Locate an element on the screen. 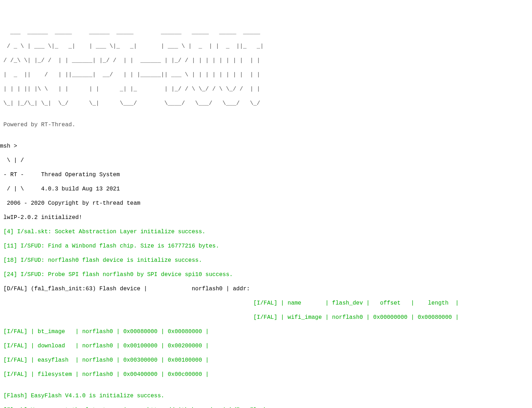  msh-prompt: msh > is located at coordinates (266, 146).